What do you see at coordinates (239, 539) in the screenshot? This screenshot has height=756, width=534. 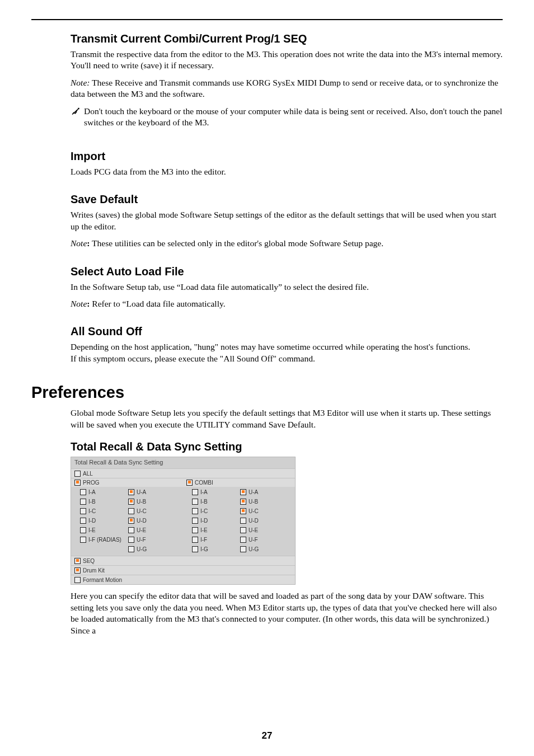 I see `checkbox-pair: I-FU-F` at bounding box center [239, 539].